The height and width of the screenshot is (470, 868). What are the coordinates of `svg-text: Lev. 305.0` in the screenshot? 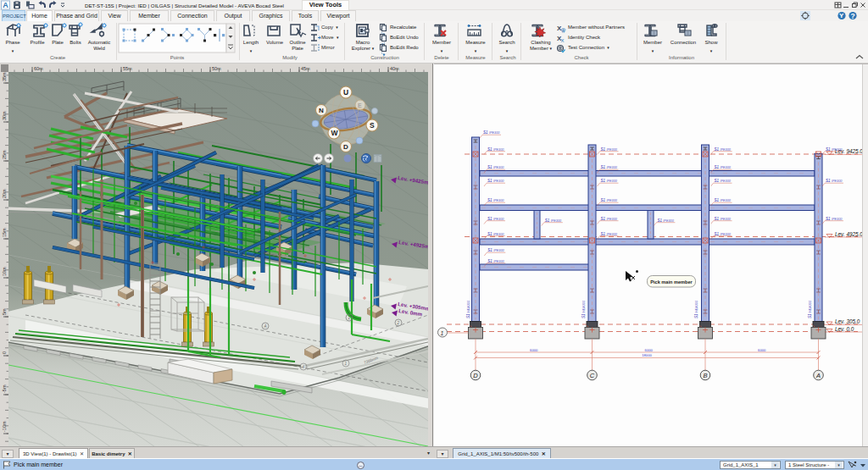 It's located at (848, 322).